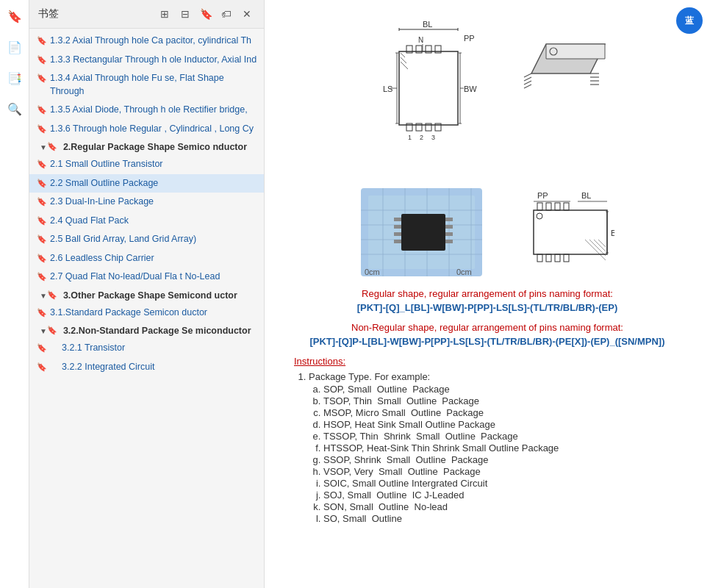  Describe the element at coordinates (147, 41) in the screenshot. I see `bookmark-item-1-3-2: 🔖 1.3.2 Axial Through hole Ca pacitor, c…` at that location.